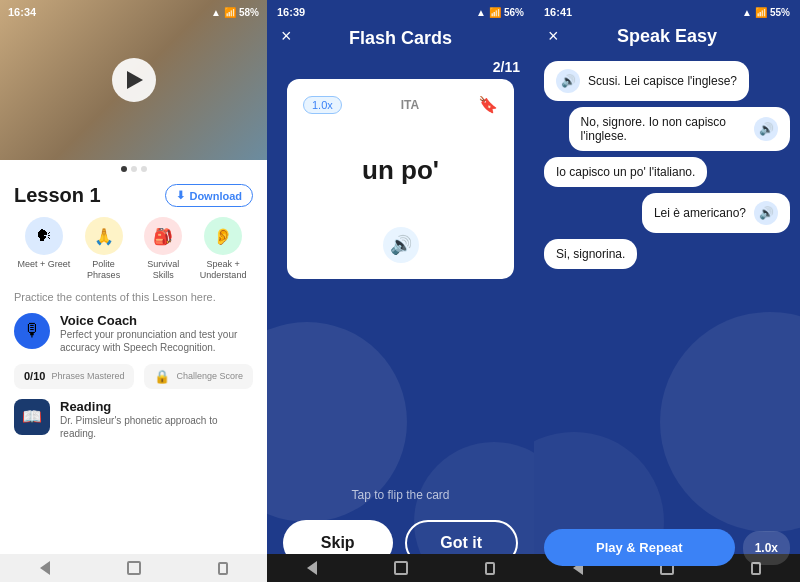  I want to click on status-bar-1: 16:34 ▲ 📶 58%, so click(134, 12).